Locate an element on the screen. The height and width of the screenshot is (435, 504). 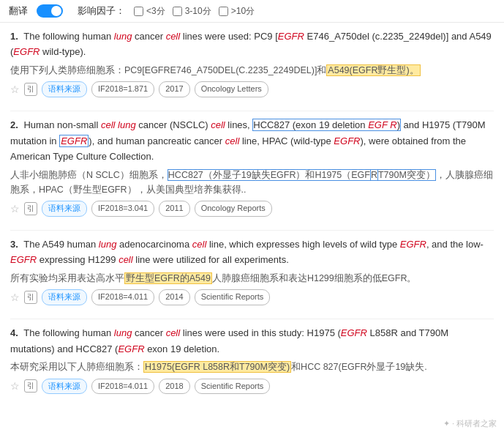
result-1-cite: 引 is located at coordinates (31, 89).